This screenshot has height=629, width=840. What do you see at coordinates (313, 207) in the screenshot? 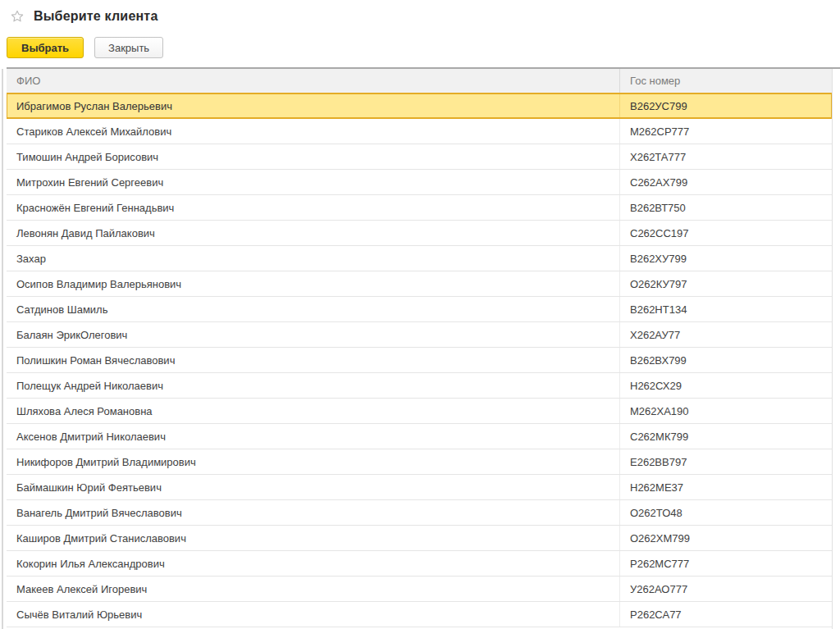
I see `cell-fio: Красножён Евгений Геннадьвич` at bounding box center [313, 207].